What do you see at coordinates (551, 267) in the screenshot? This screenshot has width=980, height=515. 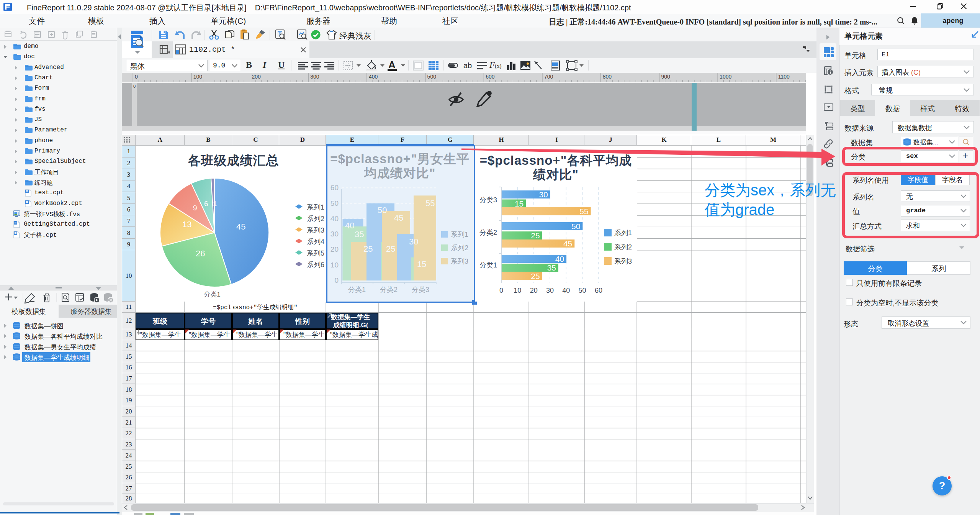 I see `svg-text: 35` at bounding box center [551, 267].